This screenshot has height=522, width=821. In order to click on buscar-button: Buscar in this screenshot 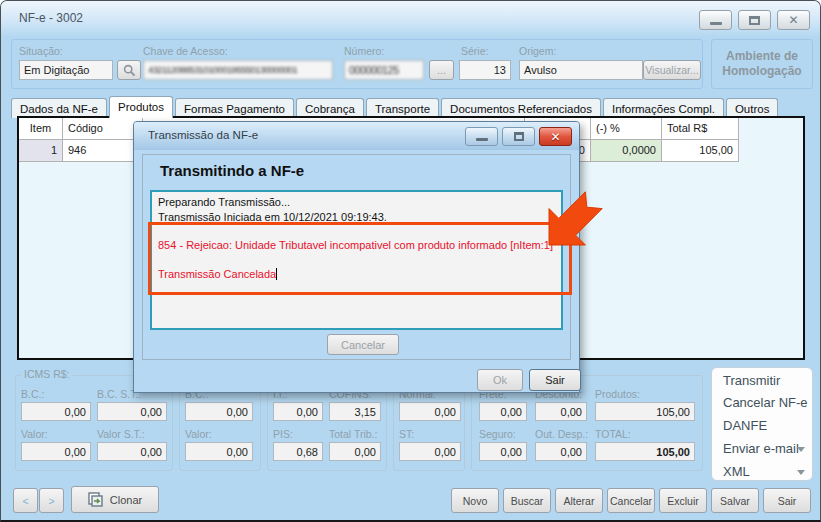, I will do `click(527, 500)`.